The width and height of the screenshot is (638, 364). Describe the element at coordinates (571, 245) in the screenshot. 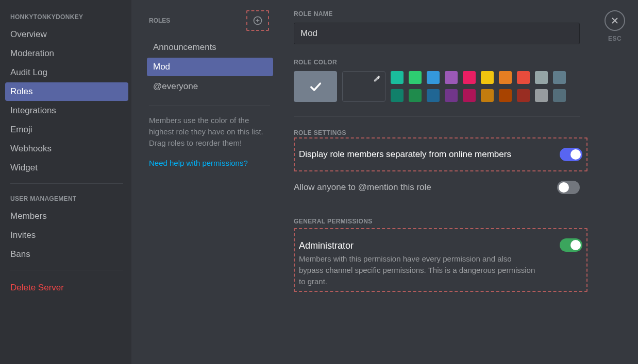

I see `toggle-administrator` at that location.